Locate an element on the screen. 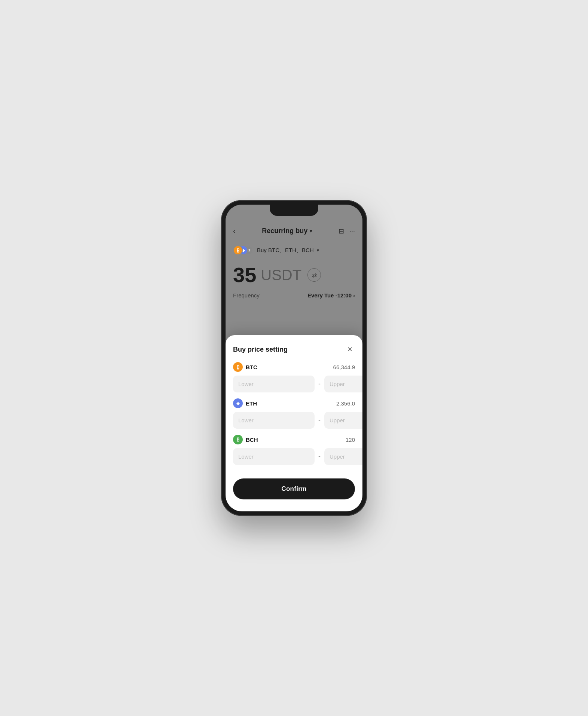 The height and width of the screenshot is (716, 588). sheet-header: Buy price setting ✕ is located at coordinates (294, 349).